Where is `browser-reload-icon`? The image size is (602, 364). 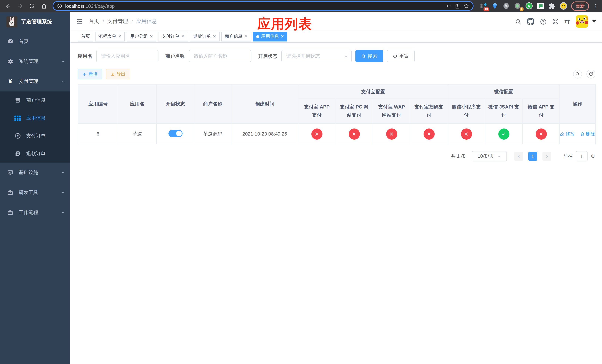 browser-reload-icon is located at coordinates (32, 6).